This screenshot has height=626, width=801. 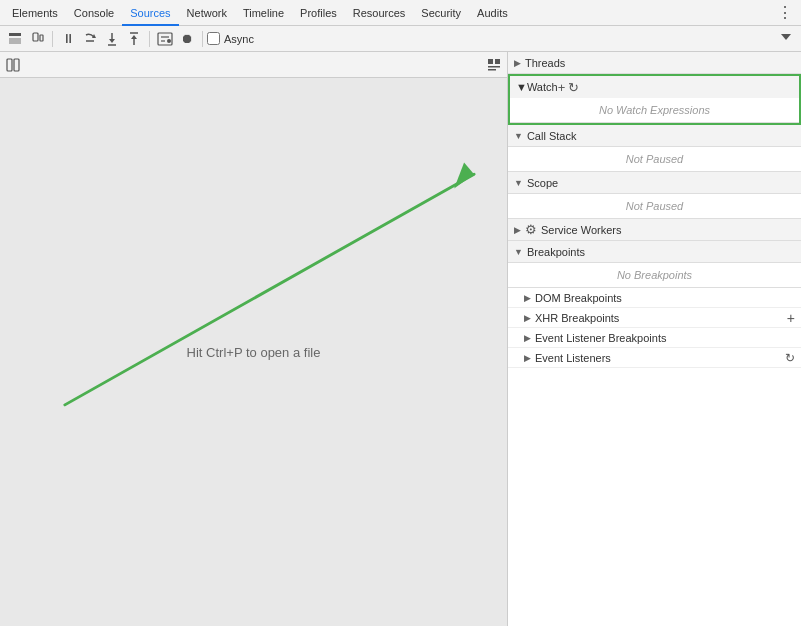 I want to click on more-options-icon: ⋮, so click(x=785, y=12).